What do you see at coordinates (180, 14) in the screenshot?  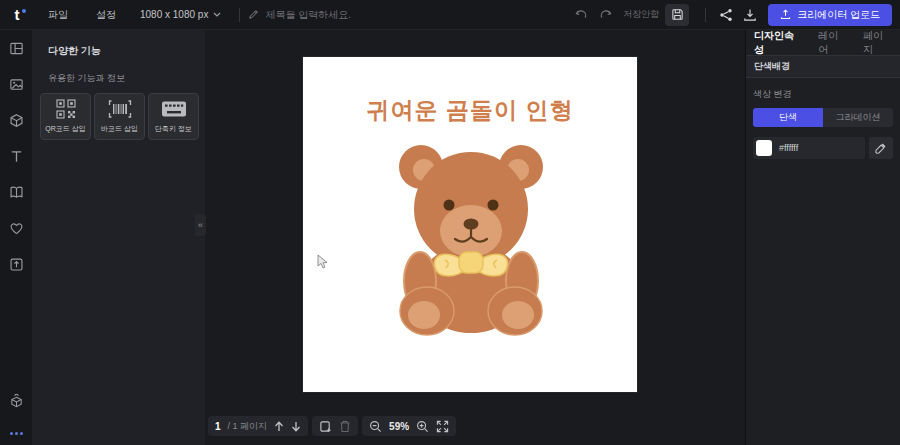 I see `canvas-size-dropdown: 1080 x 1080 px` at bounding box center [180, 14].